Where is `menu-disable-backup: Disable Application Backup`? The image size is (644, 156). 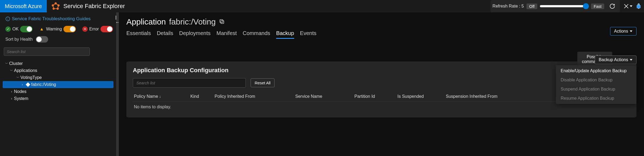
menu-disable-backup: Disable Application Backup is located at coordinates (596, 80).